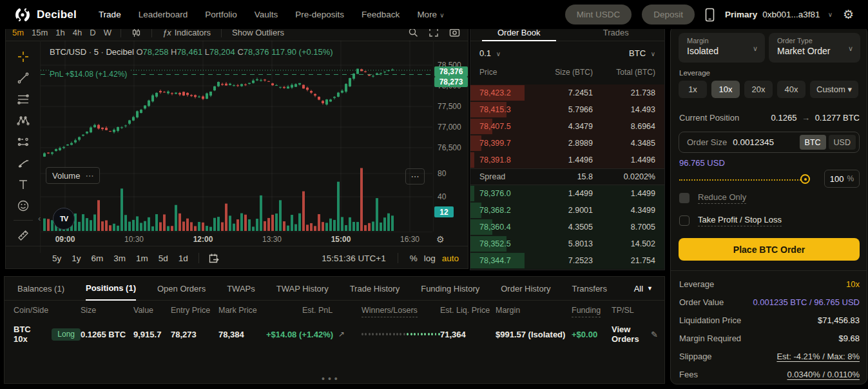  What do you see at coordinates (23, 163) in the screenshot?
I see `brush-tool-icon` at bounding box center [23, 163].